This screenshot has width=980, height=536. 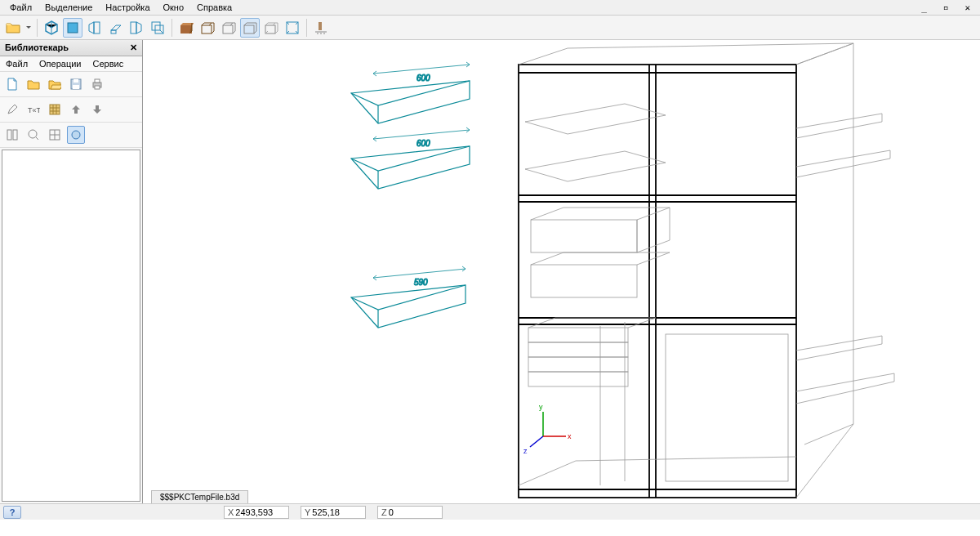 I want to click on coord-y-label: Y, so click(x=307, y=512).